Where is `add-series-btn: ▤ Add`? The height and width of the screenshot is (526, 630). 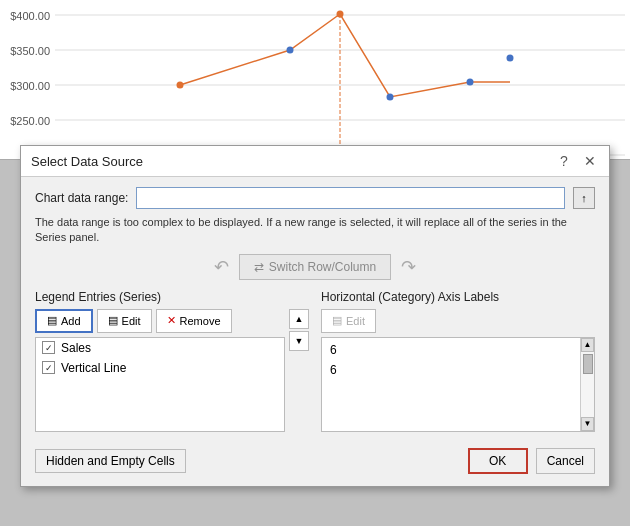 add-series-btn: ▤ Add is located at coordinates (64, 321).